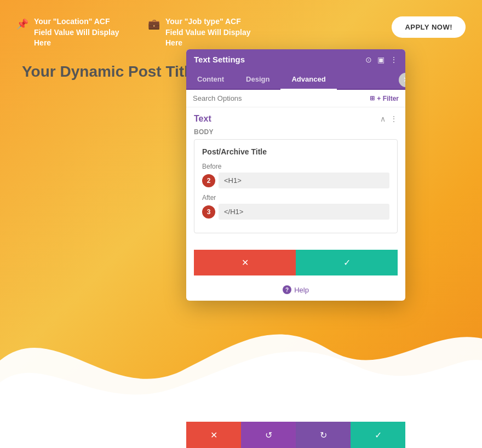  What do you see at coordinates (296, 118) in the screenshot?
I see `section-header: Text ∧ ⋮` at bounding box center [296, 118].